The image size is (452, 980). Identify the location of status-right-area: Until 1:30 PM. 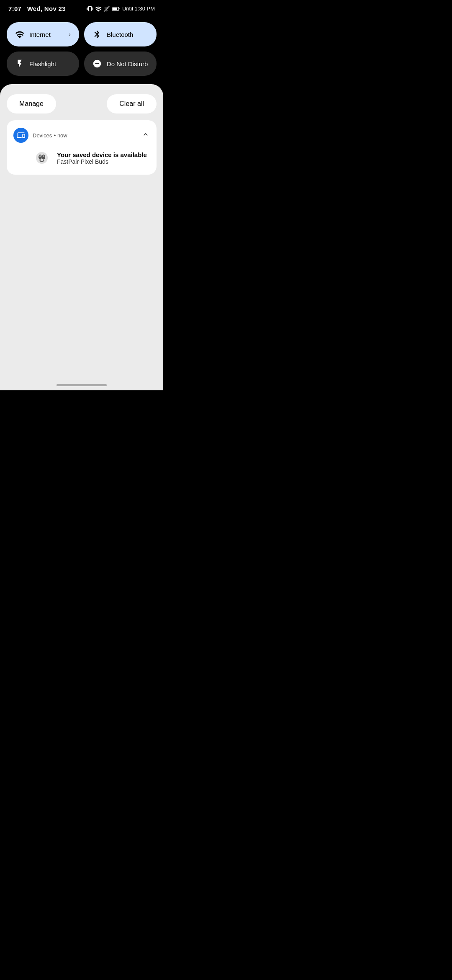
(121, 9).